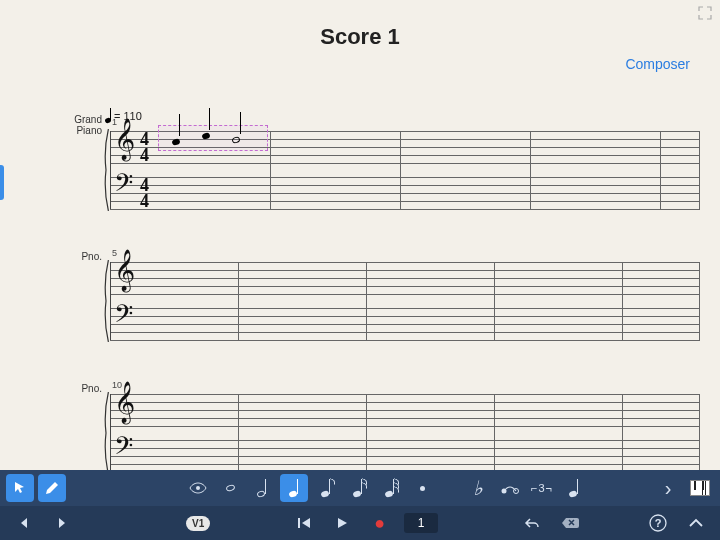 The image size is (720, 540). I want to click on visibility-toggle-button, so click(198, 488).